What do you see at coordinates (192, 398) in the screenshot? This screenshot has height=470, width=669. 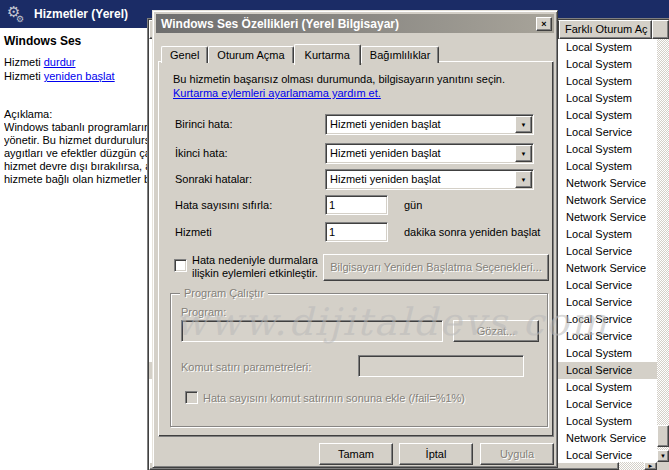 I see `append-fail-count-checkbox` at bounding box center [192, 398].